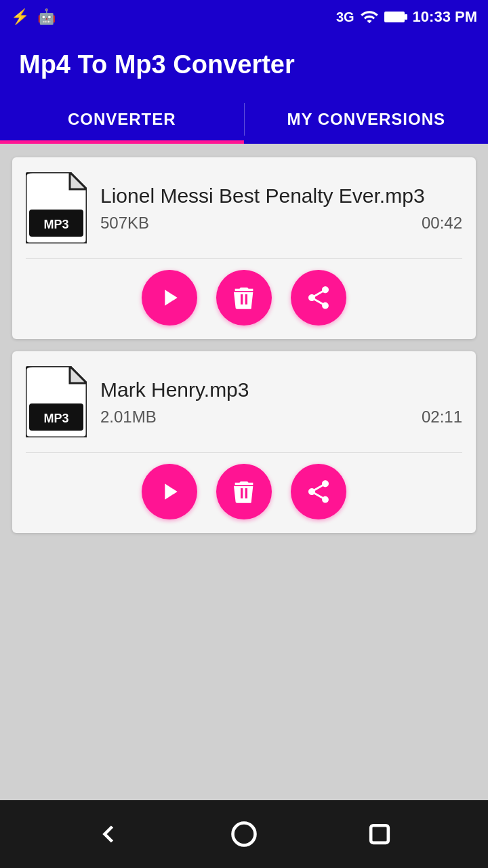 This screenshot has height=868, width=488. Describe the element at coordinates (244, 119) in the screenshot. I see `tab-bar: CONVERTER MY CONVERSIONS` at that location.